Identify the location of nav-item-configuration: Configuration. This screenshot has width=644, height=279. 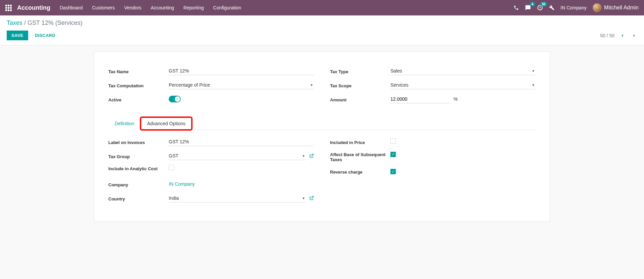
(227, 8).